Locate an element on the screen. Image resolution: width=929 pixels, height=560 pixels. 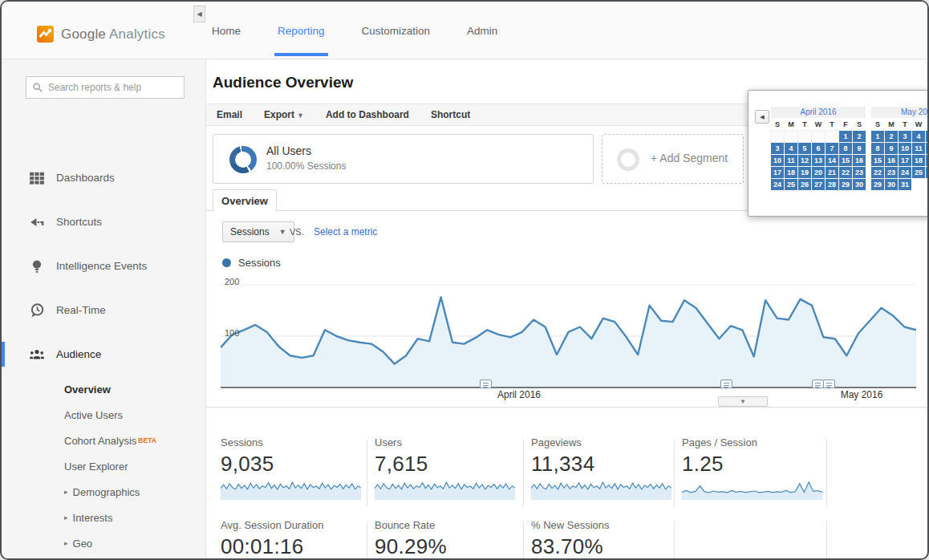
stat-card-bounce-rate: Bounce Rate90.29% is located at coordinates (447, 539).